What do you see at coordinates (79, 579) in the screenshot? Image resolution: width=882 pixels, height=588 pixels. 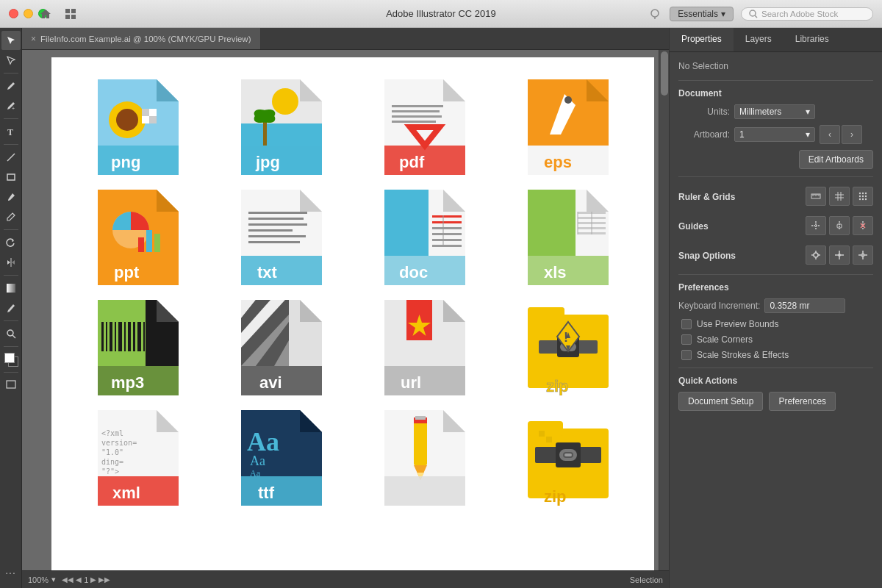 I see `prev-artboard-step-button: ◀` at bounding box center [79, 579].